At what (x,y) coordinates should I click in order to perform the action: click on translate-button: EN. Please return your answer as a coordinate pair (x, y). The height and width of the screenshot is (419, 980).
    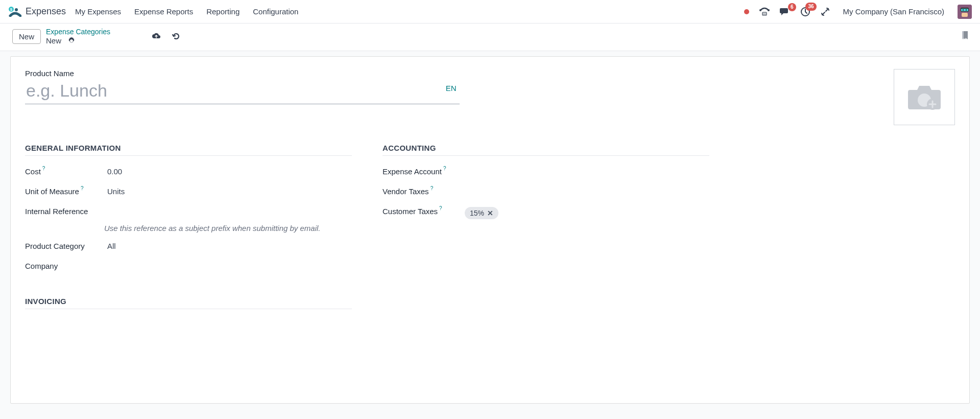
    Looking at the image, I should click on (451, 88).